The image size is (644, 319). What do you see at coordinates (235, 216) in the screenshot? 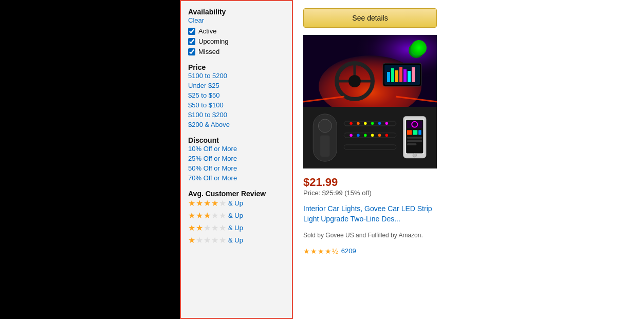
I see `review-3up-label: & Up` at bounding box center [235, 216].